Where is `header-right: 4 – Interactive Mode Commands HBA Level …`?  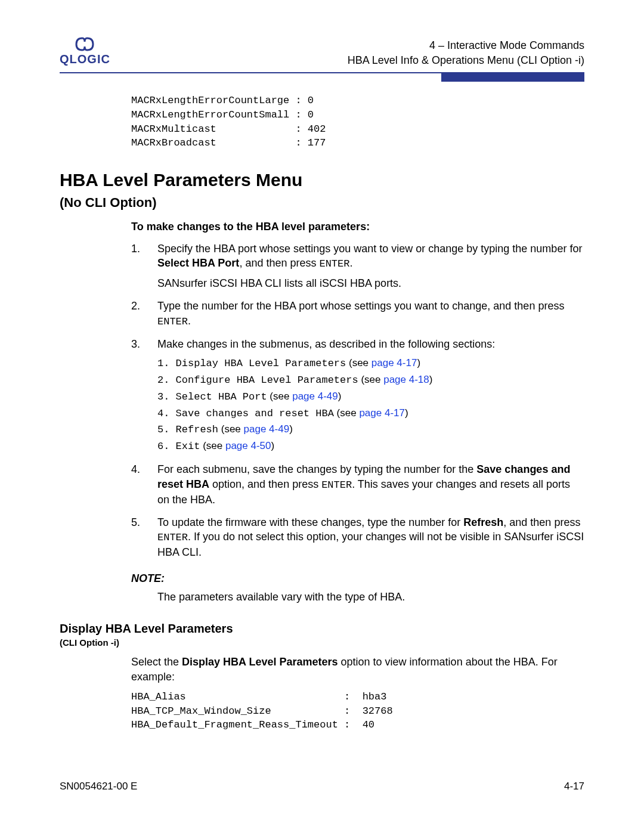 header-right: 4 – Interactive Mode Commands HBA Level … is located at coordinates (466, 52).